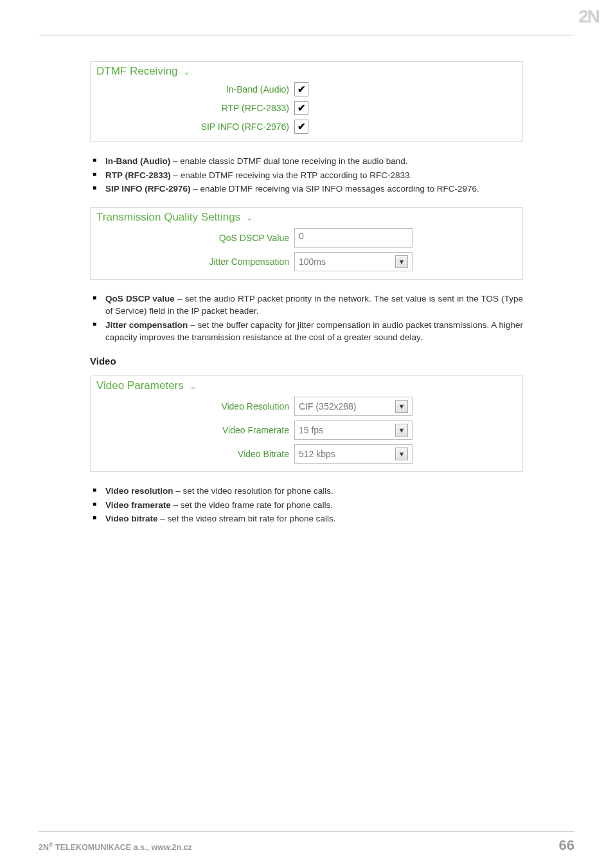 The image size is (613, 868). I want to click on video-heading: Video, so click(306, 361).